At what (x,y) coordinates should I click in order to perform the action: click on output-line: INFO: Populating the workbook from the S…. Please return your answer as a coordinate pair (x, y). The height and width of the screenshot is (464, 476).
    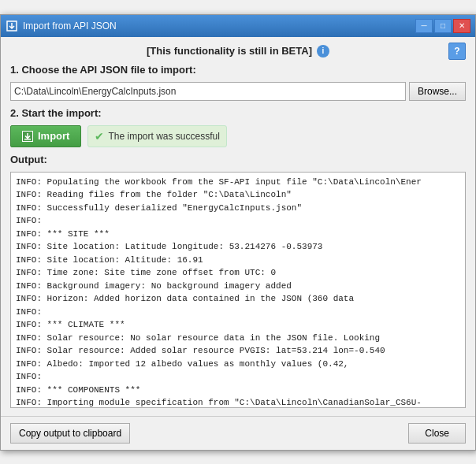
    Looking at the image, I should click on (238, 183).